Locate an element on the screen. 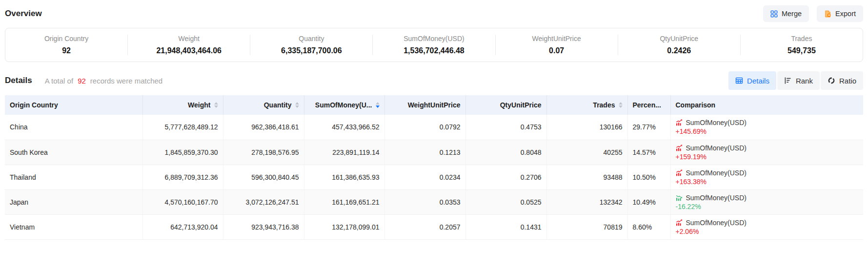  column-label: Percen... is located at coordinates (647, 105).